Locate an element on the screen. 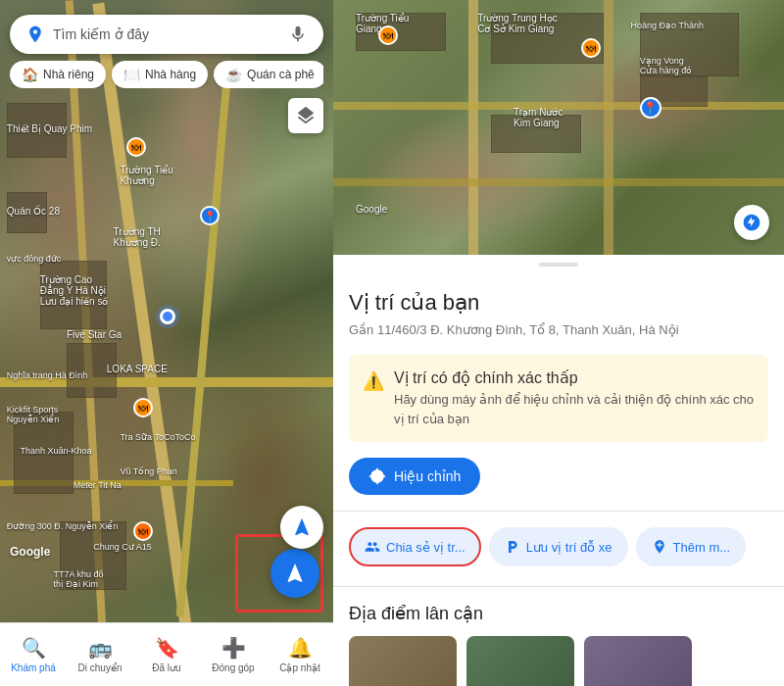  map-label-kickfit: Kickfit SportsNguyễn Xiển is located at coordinates (33, 415).